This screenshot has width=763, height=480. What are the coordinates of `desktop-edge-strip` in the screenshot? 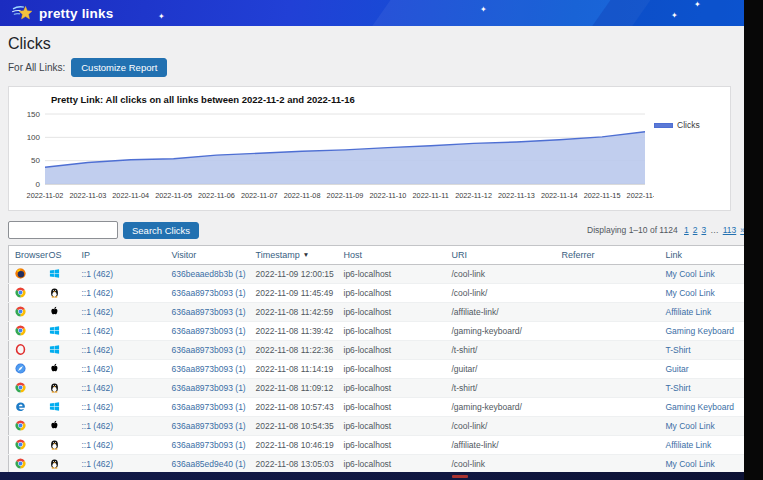 It's located at (754, 240).